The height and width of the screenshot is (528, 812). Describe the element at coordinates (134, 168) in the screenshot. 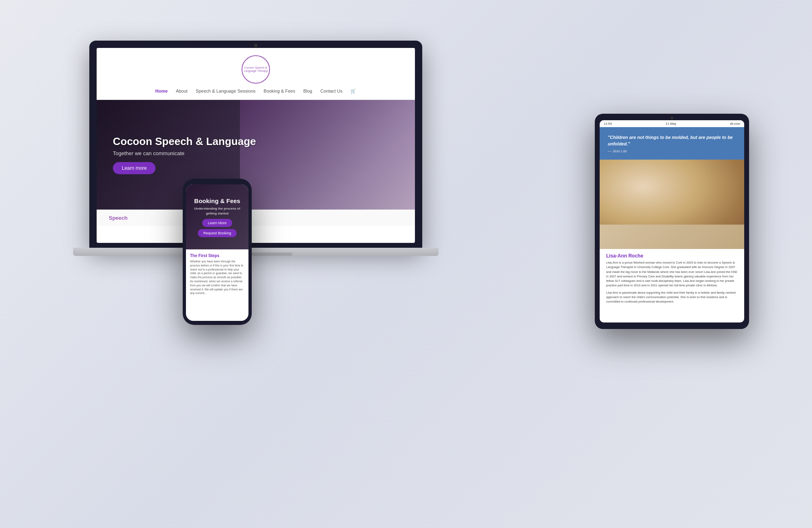

I see `hero-learn-more-button: Learn more` at that location.